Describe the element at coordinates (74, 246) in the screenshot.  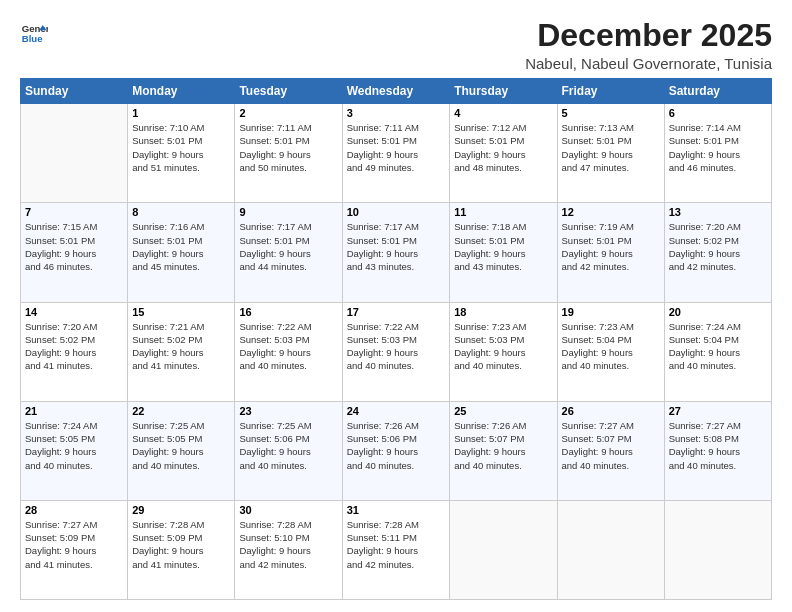
I see `day-info: Sunrise: 7:15 AMSunset: 5:01 PMDaylight:…` at that location.